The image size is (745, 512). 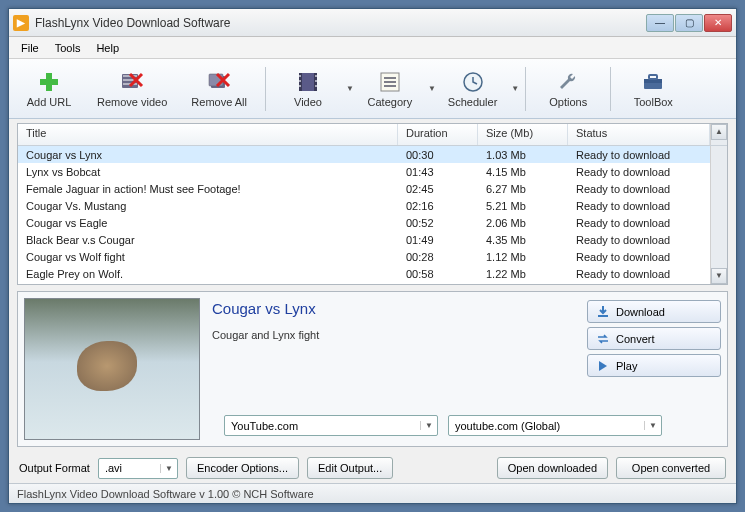 I want to click on vertical-scrollbar: ▼, so click(x=718, y=215).